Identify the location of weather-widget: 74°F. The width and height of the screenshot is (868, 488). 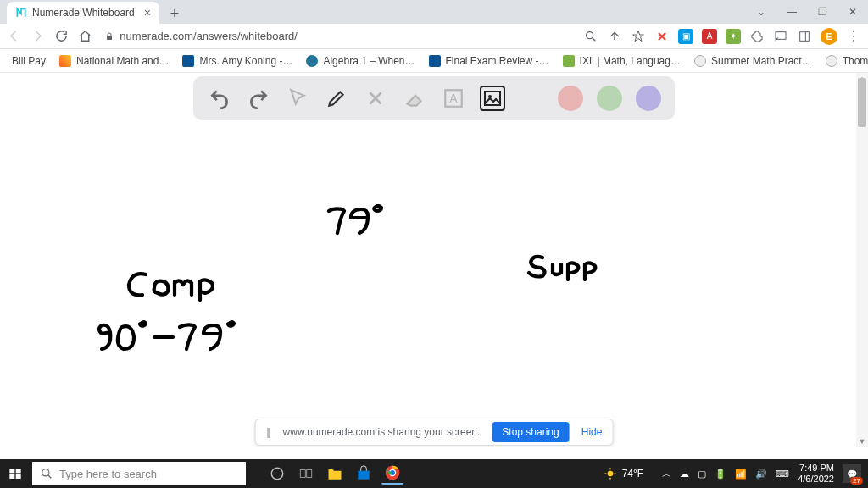
(624, 474).